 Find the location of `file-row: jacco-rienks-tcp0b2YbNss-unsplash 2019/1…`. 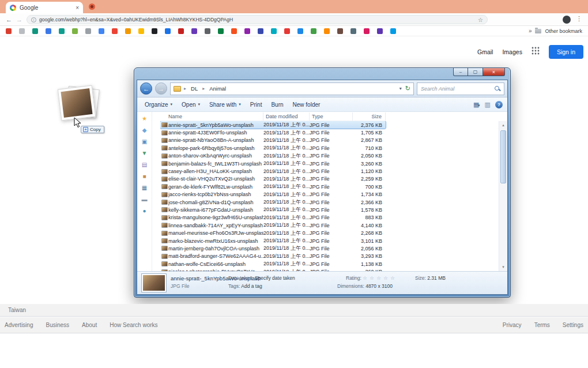

file-row: jacco-rienks-tcp0b2YbNss-unsplash 2019/1… is located at coordinates (273, 195).